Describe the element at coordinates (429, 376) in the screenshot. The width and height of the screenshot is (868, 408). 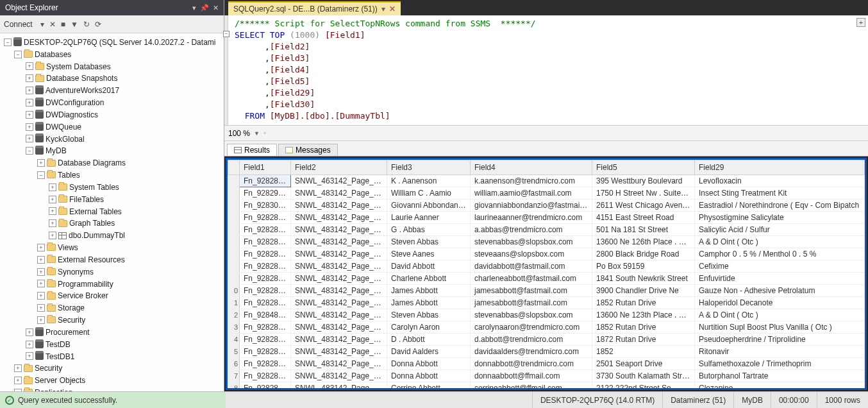
I see `cell-field3: Donna Abbott` at that location.